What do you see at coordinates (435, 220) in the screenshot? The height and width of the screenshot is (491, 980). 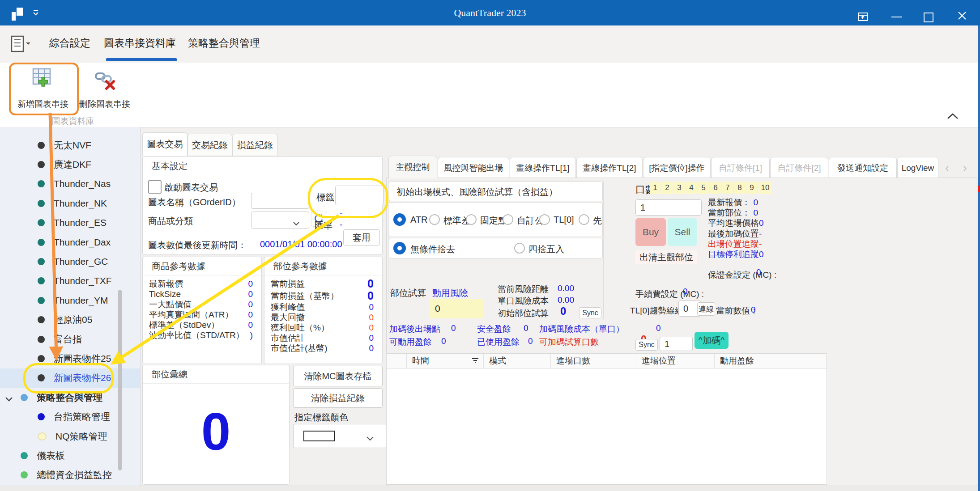 I see `radio-stddev` at bounding box center [435, 220].